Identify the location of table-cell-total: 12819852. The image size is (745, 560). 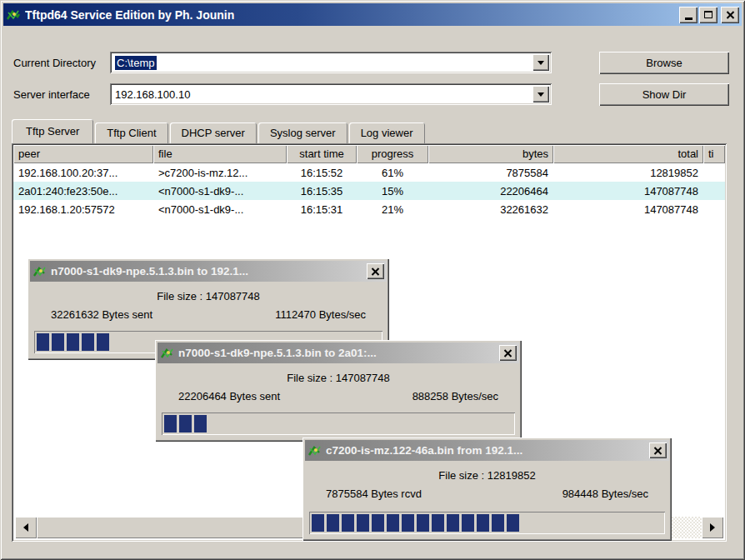
(628, 173).